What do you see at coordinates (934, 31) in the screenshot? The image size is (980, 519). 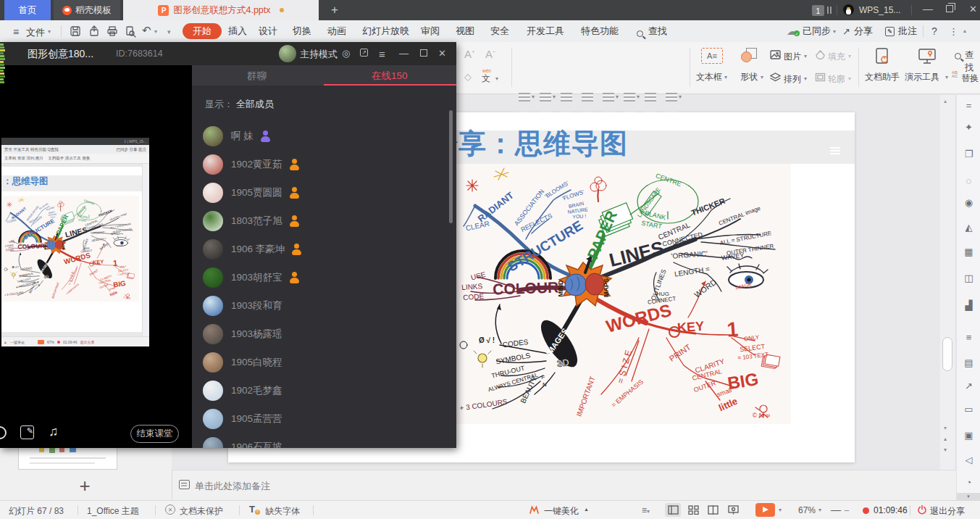 I see `help-button: ?` at bounding box center [934, 31].